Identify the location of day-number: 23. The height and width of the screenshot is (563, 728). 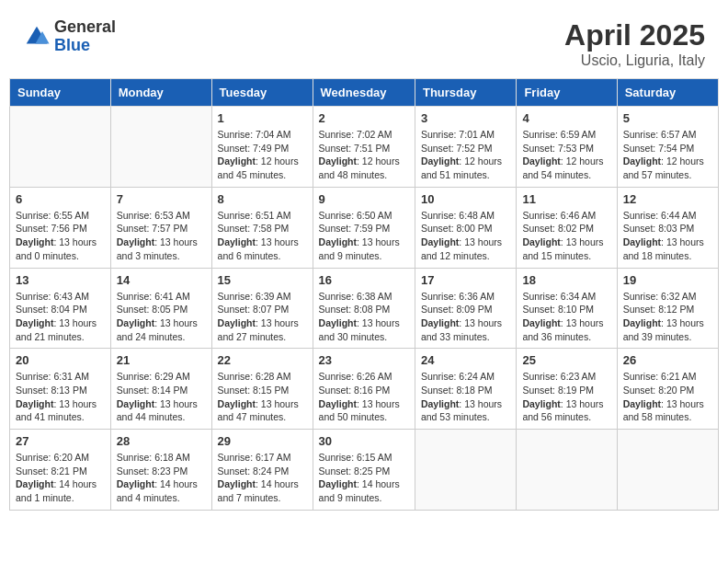
(364, 361).